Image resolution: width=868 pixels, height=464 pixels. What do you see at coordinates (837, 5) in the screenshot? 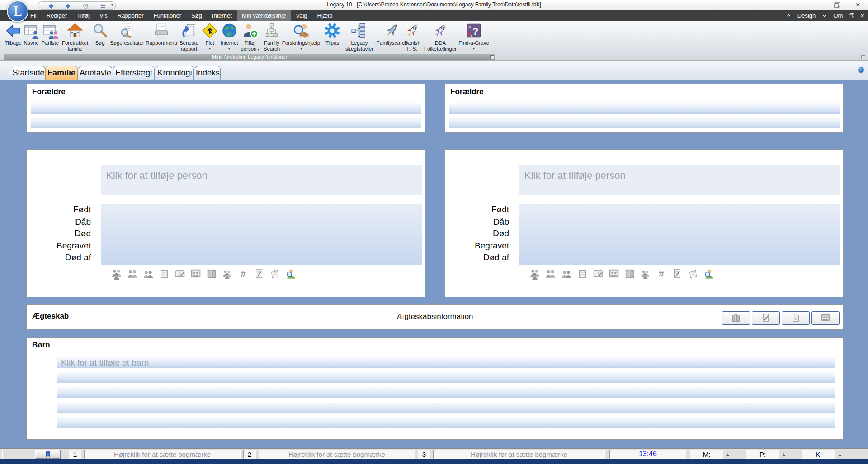
I see `restore-button` at bounding box center [837, 5].